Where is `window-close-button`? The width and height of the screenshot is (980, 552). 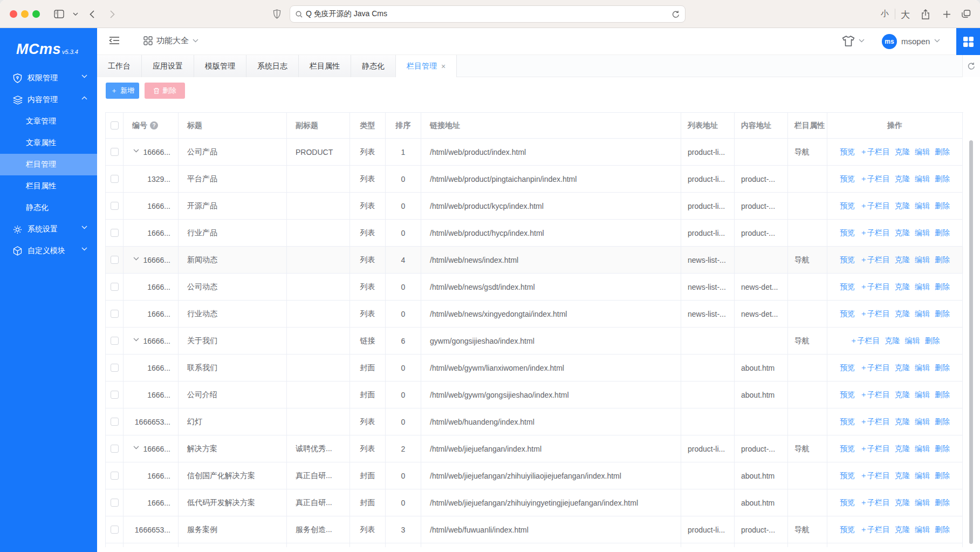 window-close-button is located at coordinates (13, 14).